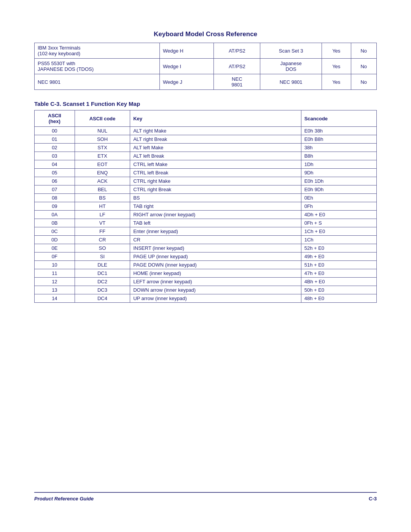 This screenshot has height=532, width=411. What do you see at coordinates (216, 290) in the screenshot?
I see `key-cell: DOWN arrow (inner keypad)` at bounding box center [216, 290].